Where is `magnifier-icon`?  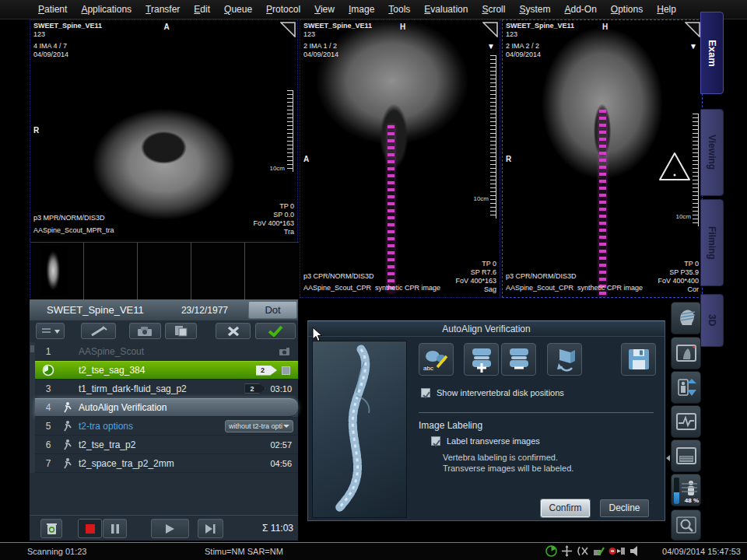
magnifier-icon is located at coordinates (686, 525).